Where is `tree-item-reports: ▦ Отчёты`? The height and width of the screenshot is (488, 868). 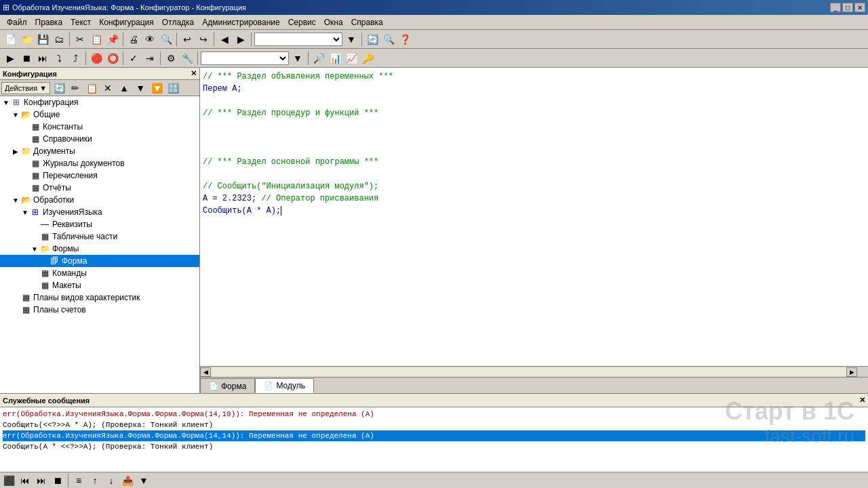 tree-item-reports: ▦ Отчёты is located at coordinates (100, 188).